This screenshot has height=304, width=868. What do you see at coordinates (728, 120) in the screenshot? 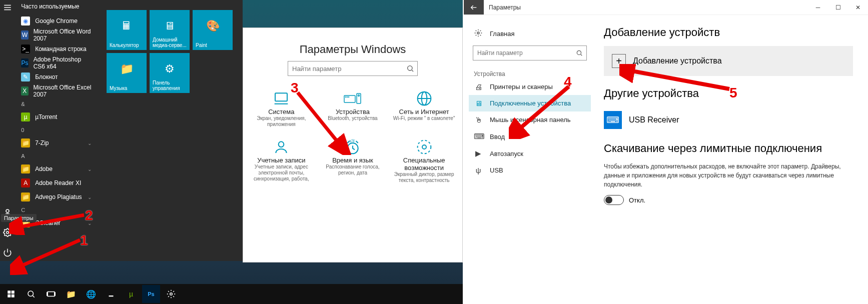
I see `device-row: ⌨ USB Receiver` at bounding box center [728, 120].